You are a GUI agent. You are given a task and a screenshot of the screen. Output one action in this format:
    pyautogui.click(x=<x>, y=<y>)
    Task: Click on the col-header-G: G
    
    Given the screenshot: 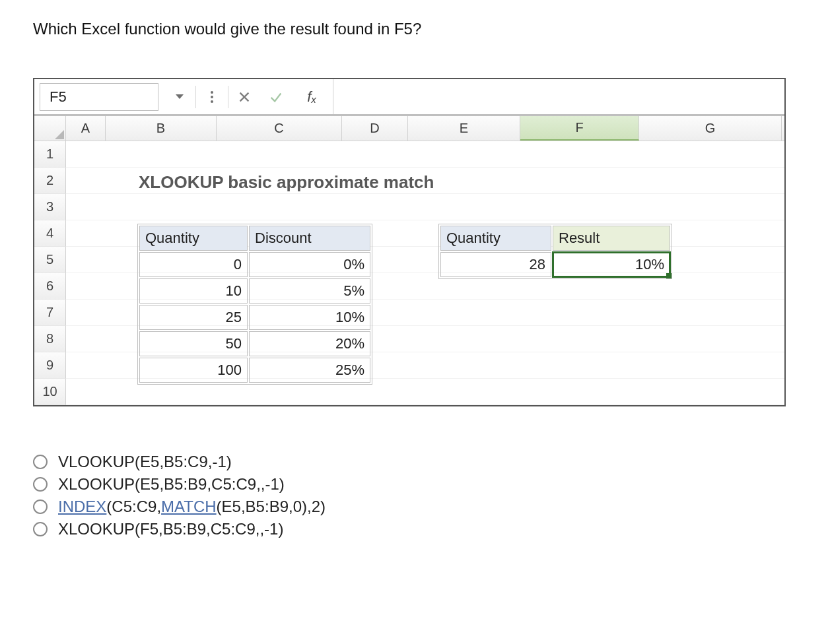 What is the action you would take?
    pyautogui.click(x=710, y=128)
    